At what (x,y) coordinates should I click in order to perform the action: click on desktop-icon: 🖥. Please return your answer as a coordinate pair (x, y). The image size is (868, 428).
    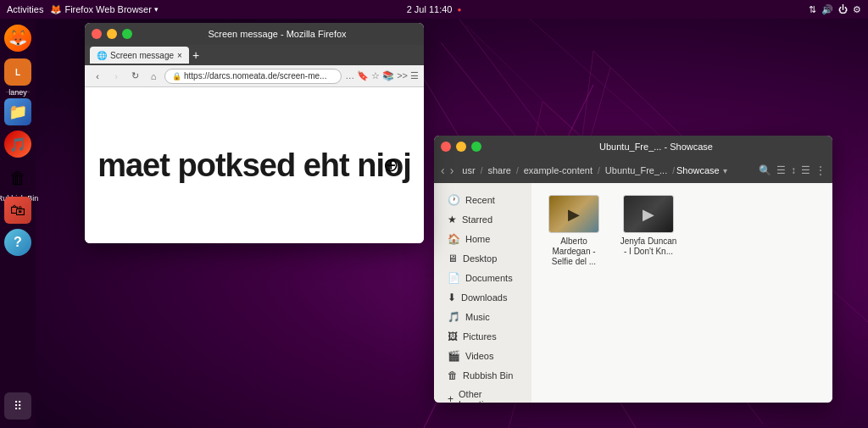
    Looking at the image, I should click on (453, 258).